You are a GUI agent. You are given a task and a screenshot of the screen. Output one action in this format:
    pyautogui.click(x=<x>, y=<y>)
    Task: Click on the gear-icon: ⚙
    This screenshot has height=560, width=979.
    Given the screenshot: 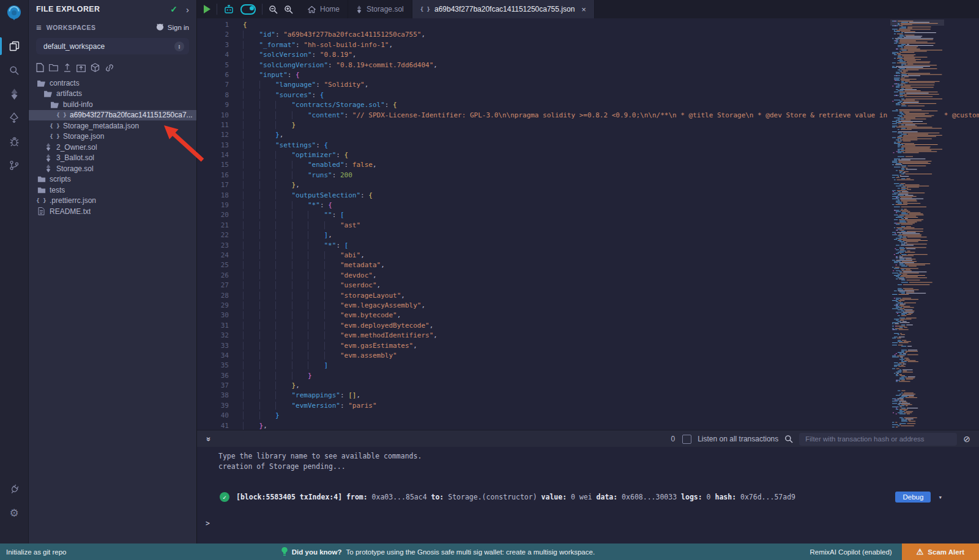 What is the action you would take?
    pyautogui.click(x=13, y=514)
    